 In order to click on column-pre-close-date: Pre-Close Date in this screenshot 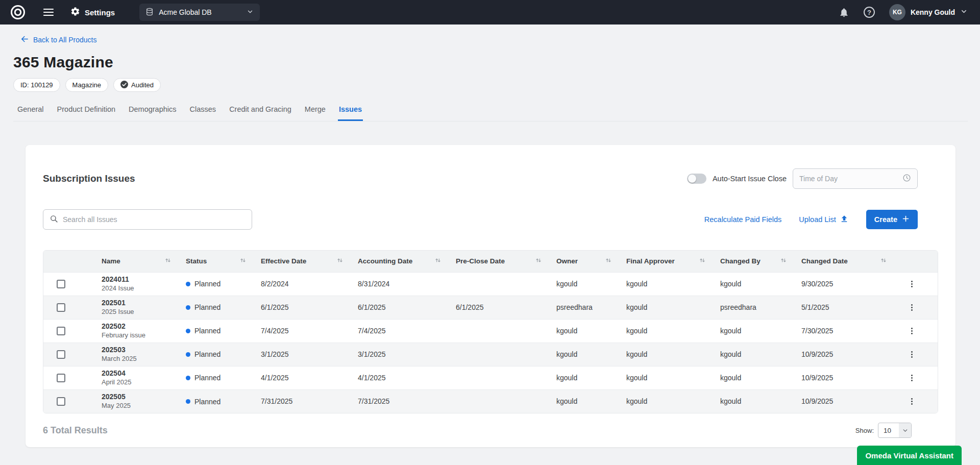, I will do `click(499, 261)`.